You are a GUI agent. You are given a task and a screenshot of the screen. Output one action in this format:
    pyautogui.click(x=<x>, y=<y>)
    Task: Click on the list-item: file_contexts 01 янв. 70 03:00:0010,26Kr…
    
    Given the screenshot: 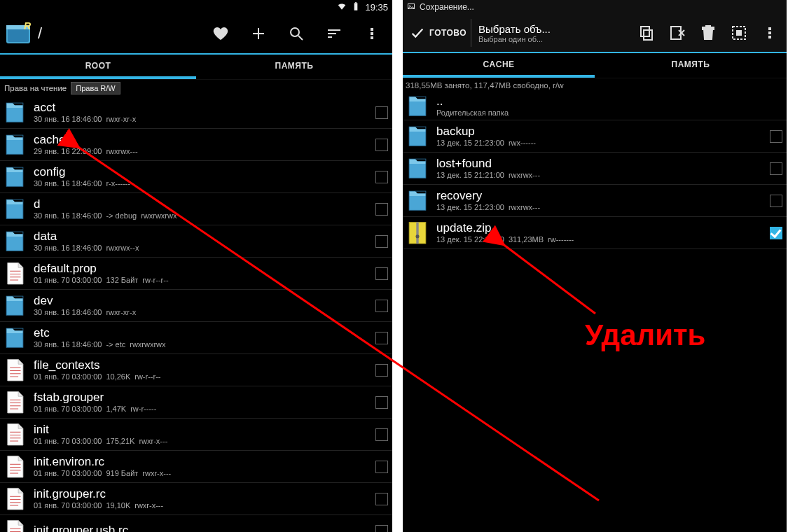 What is the action you would take?
    pyautogui.click(x=196, y=370)
    